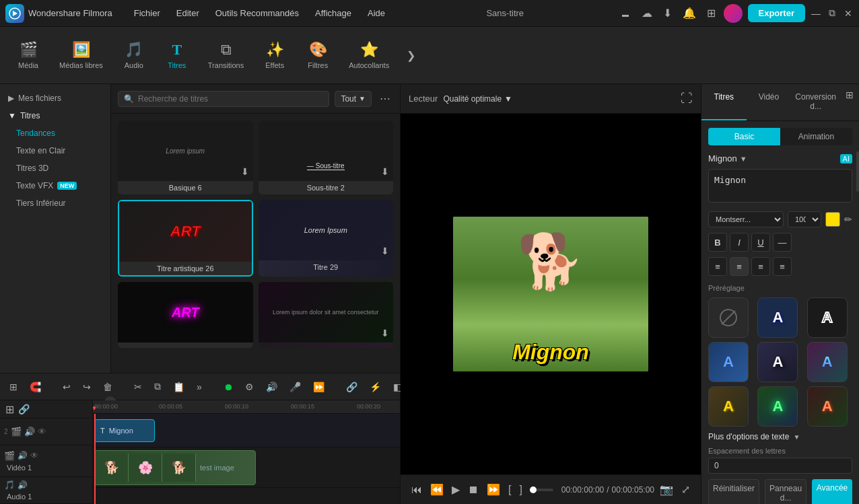  What do you see at coordinates (333, 13) in the screenshot?
I see `menu-affichage: Affichage` at bounding box center [333, 13].